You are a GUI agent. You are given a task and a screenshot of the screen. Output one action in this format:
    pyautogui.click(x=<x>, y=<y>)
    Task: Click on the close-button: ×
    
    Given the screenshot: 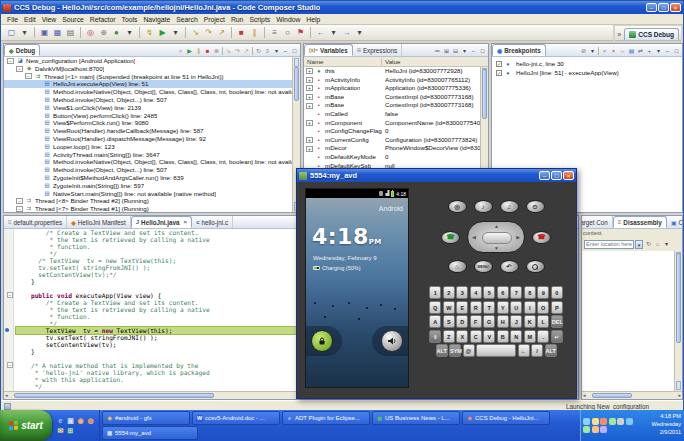 What is the action you would take?
    pyautogui.click(x=676, y=8)
    